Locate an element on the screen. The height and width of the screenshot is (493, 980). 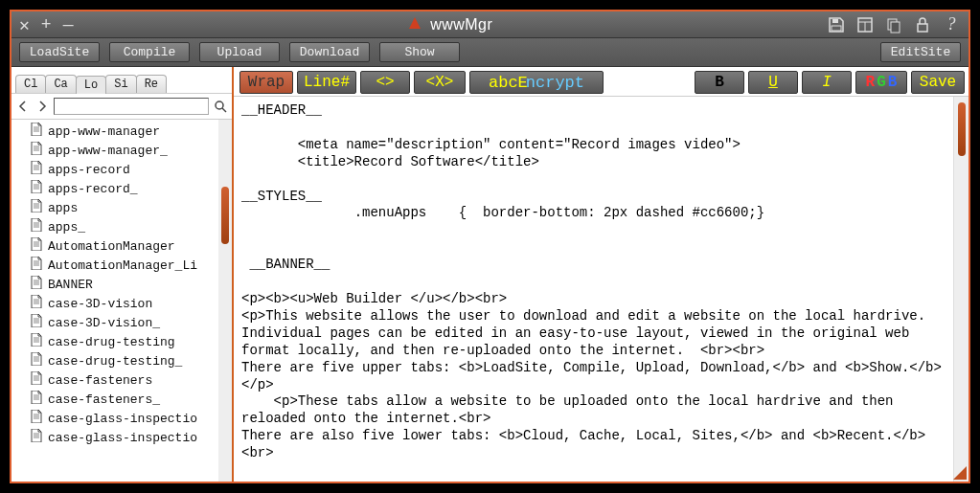
tab-local: Lo is located at coordinates (91, 84).